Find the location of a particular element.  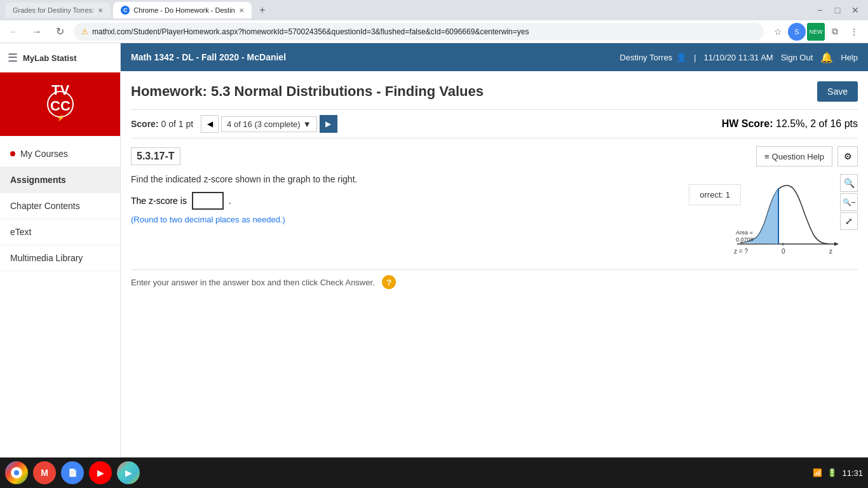

url-text: mathxl.com/Student/PlayerHomework.aspx?h… is located at coordinates (310, 32).